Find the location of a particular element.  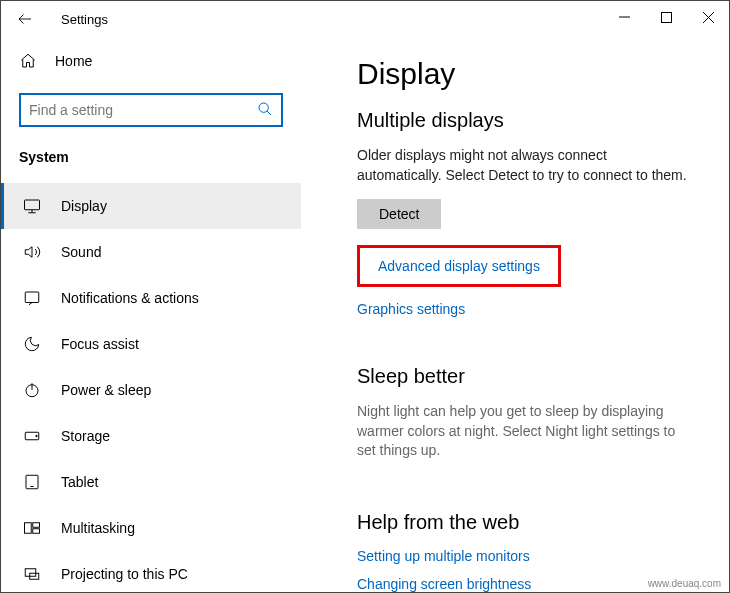

home-icon is located at coordinates (31, 61).